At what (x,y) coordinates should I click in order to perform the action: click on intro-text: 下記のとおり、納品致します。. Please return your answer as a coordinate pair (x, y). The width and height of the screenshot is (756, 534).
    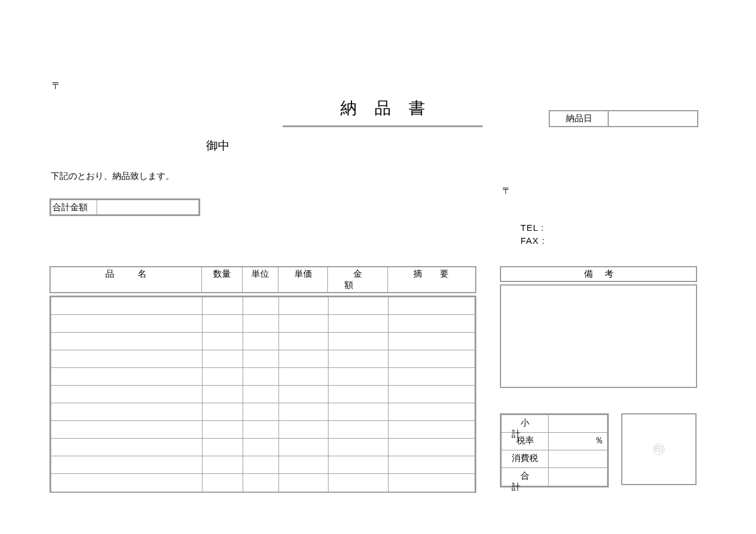
    Looking at the image, I should click on (112, 177).